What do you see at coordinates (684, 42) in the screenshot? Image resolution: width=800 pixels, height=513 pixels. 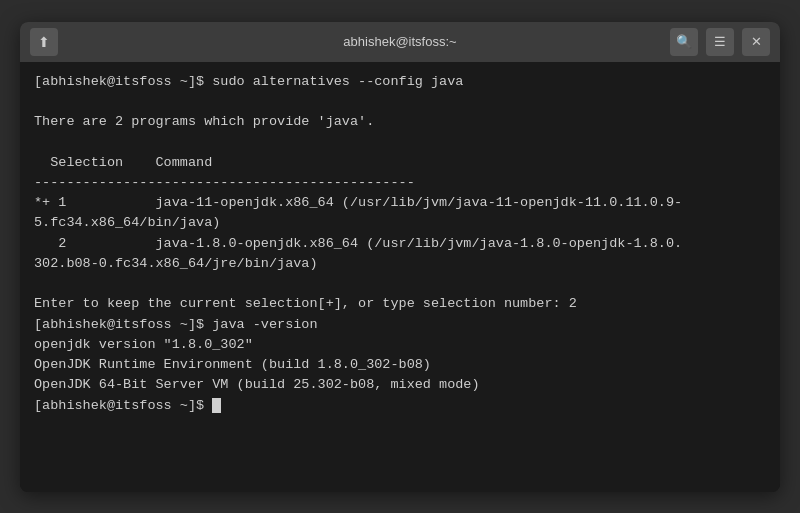 I see `search-button: 🔍` at bounding box center [684, 42].